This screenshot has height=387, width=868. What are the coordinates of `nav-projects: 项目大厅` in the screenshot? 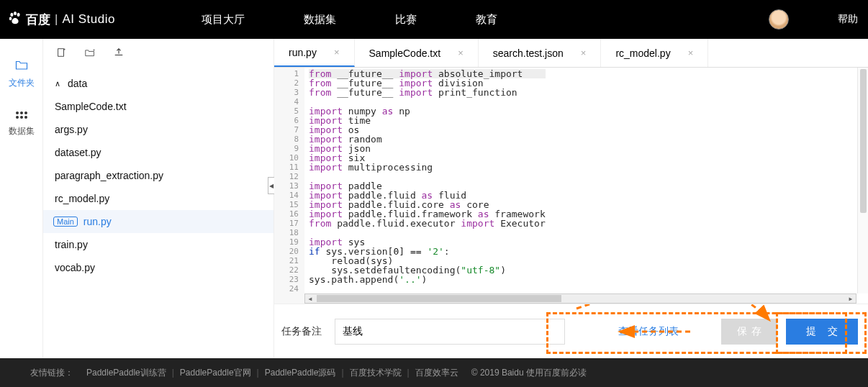 It's located at (223, 20).